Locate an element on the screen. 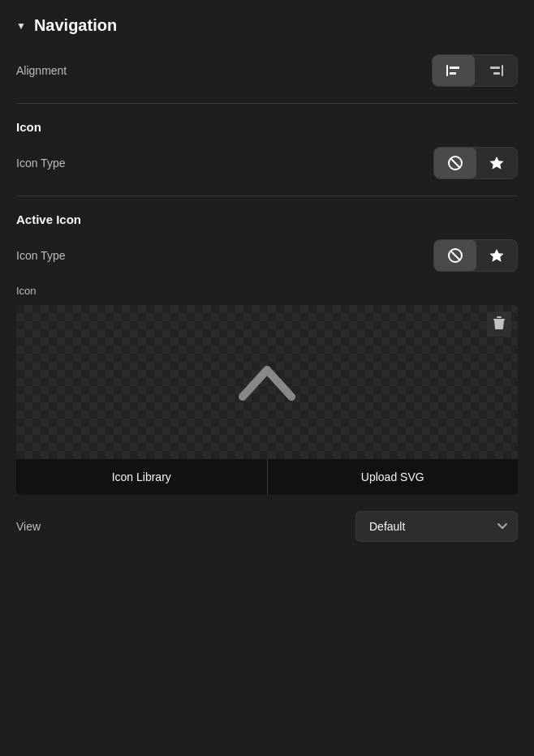 The width and height of the screenshot is (534, 756). icon-action-row: Icon Library Upload SVG is located at coordinates (267, 477).